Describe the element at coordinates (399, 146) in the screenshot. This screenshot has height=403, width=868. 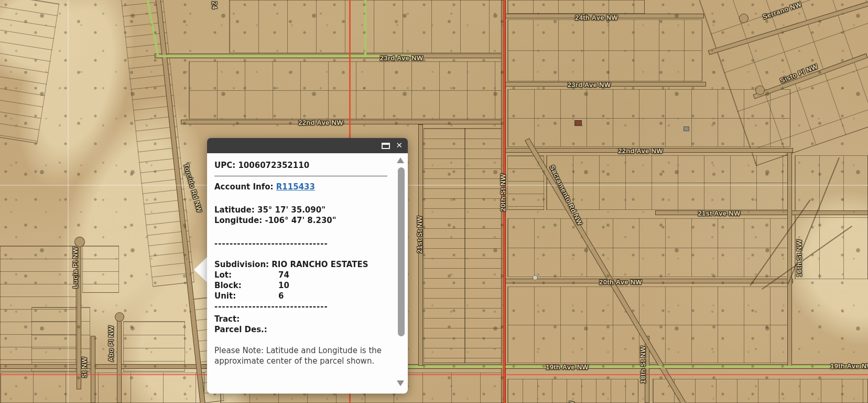
I see `close-icon: ✕` at that location.